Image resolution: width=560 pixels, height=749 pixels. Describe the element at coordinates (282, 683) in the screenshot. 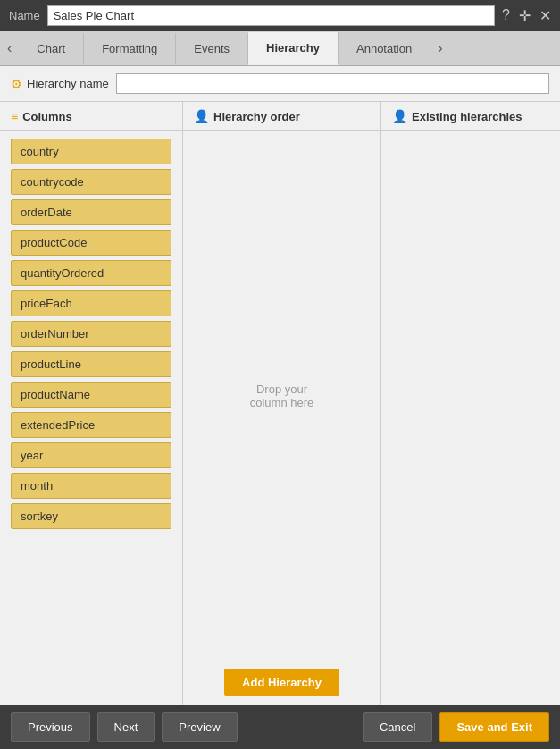

I see `add-hierarchy-button: Add Hierarchy` at that location.